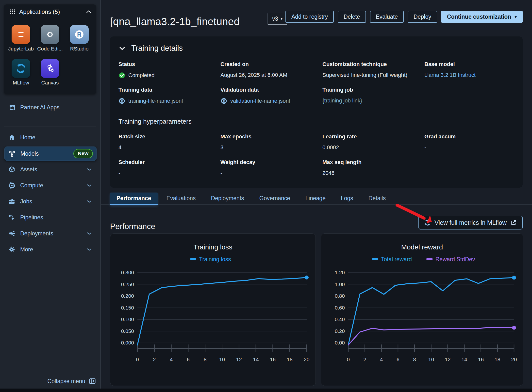 This screenshot has height=392, width=532. I want to click on tab-evaluations: Evaluations, so click(181, 198).